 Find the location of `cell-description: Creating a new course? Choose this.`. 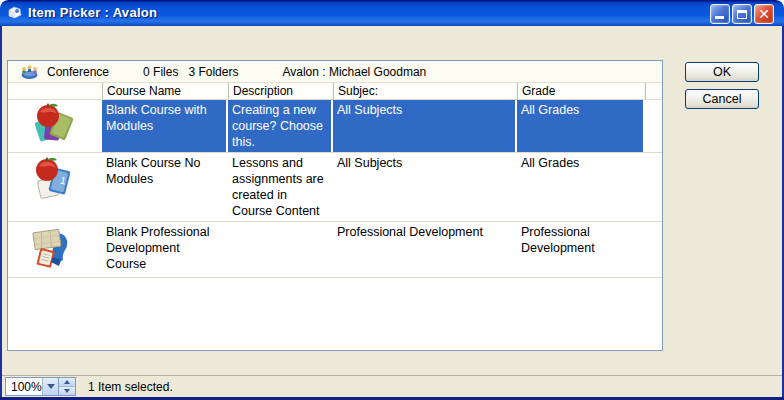

cell-description: Creating a new course? Choose this. is located at coordinates (280, 126).